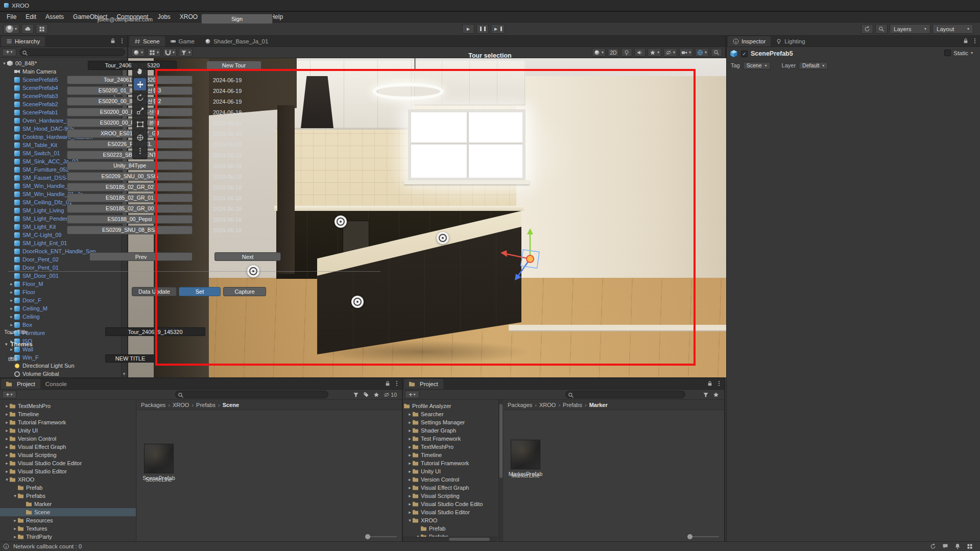  What do you see at coordinates (31, 17) in the screenshot?
I see `menu-item: Edit` at bounding box center [31, 17].